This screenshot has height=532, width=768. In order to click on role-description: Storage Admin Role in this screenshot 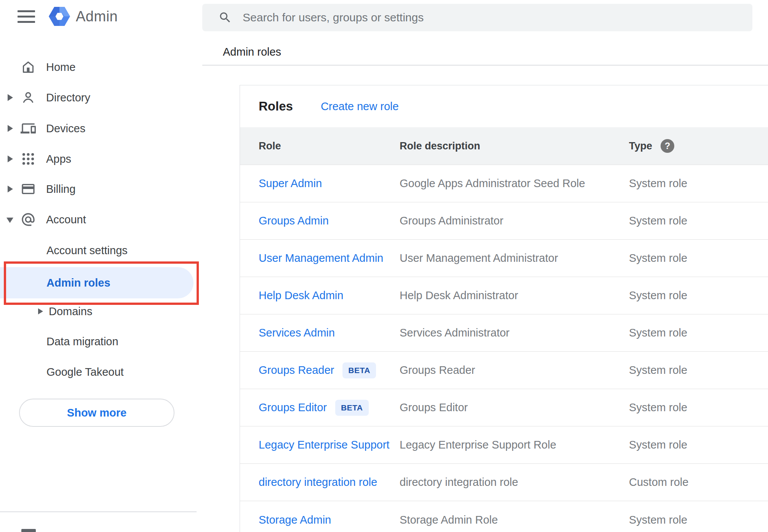, I will do `click(514, 520)`.